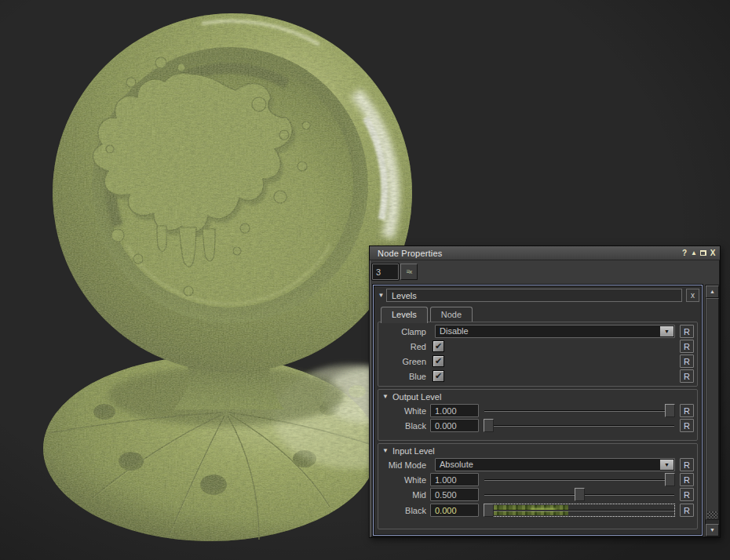 This screenshot has height=560, width=730. What do you see at coordinates (451, 314) in the screenshot?
I see `tab-node: Node` at bounding box center [451, 314].